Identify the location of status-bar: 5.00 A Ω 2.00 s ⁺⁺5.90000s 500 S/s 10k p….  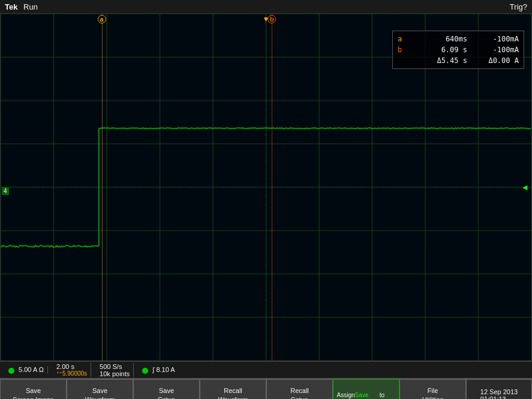
(266, 370).